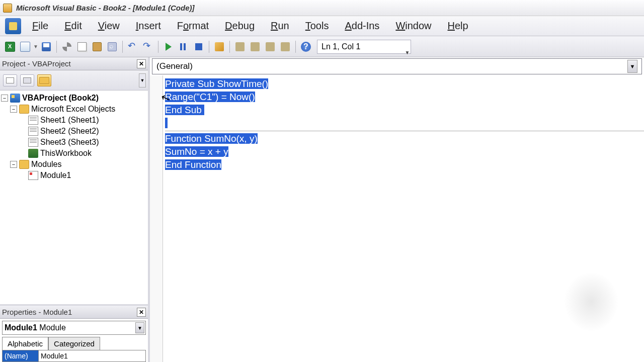 Image resolution: width=644 pixels, height=362 pixels. Describe the element at coordinates (40, 26) in the screenshot. I see `menu-file: File` at that location.